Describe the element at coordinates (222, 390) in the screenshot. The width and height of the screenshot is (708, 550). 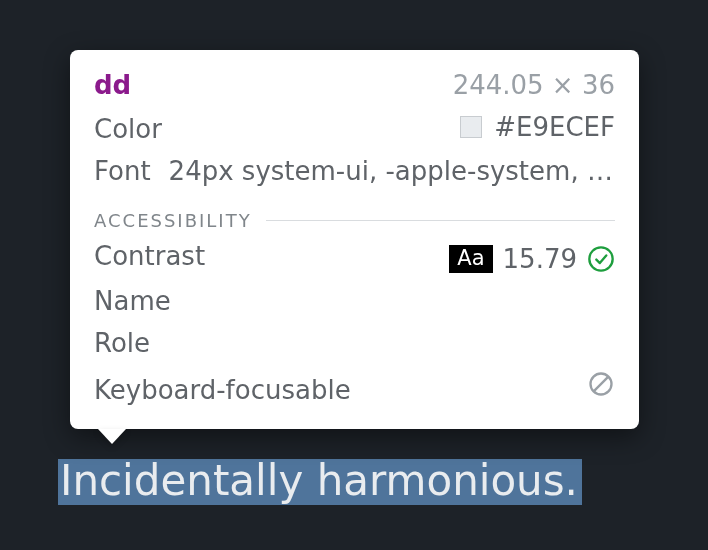
I see `focusable-label: Keyboard-focusable` at that location.